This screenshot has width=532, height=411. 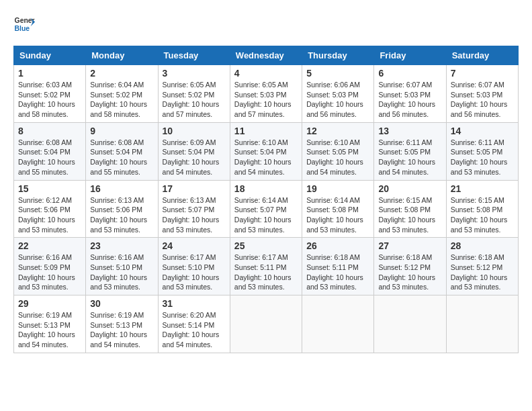 I want to click on day-number: 3, so click(x=194, y=73).